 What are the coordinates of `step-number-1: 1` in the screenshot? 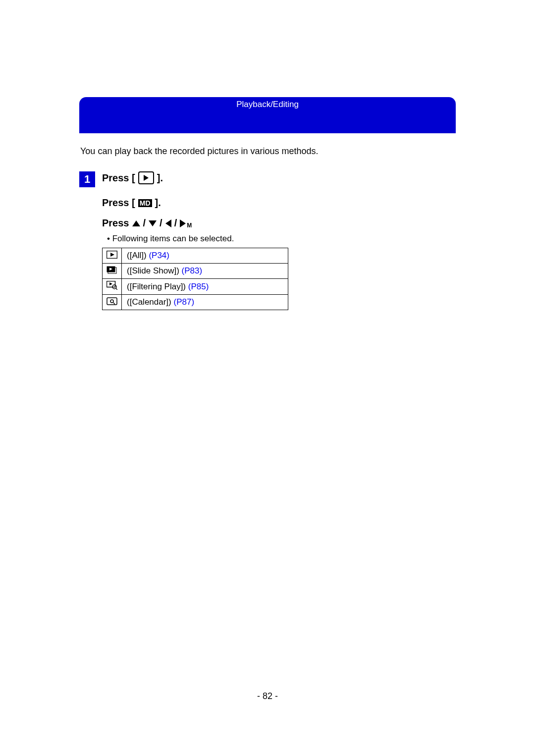 It's located at (87, 179).